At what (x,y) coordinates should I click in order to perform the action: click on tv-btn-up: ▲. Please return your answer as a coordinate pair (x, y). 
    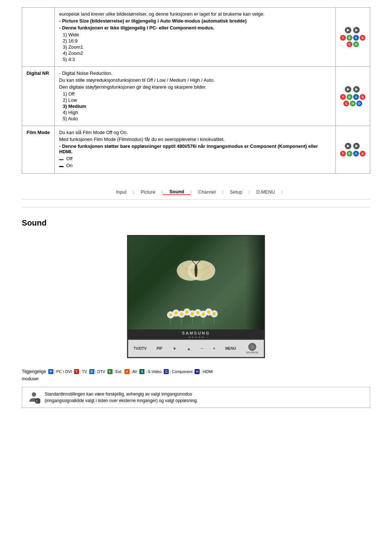
    Looking at the image, I should click on (189, 349).